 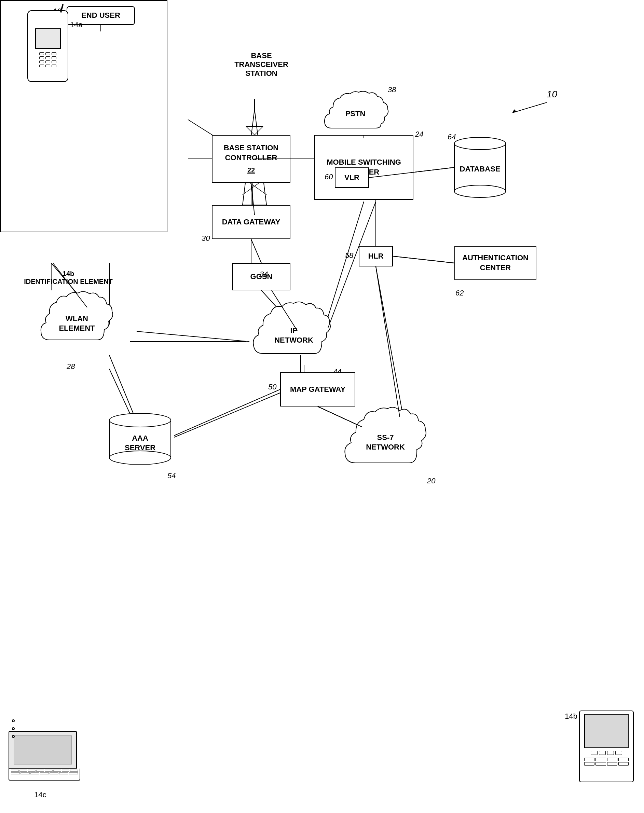 I want to click on identification-element-label: 14b IDENTIFICATION ELEMENT, so click(x=69, y=278).